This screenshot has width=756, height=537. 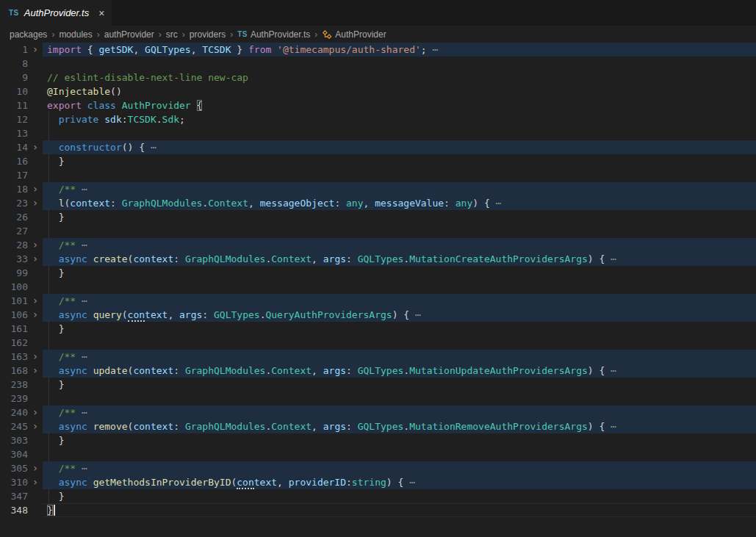 What do you see at coordinates (317, 370) in the screenshot?
I see `code-token: ,` at bounding box center [317, 370].